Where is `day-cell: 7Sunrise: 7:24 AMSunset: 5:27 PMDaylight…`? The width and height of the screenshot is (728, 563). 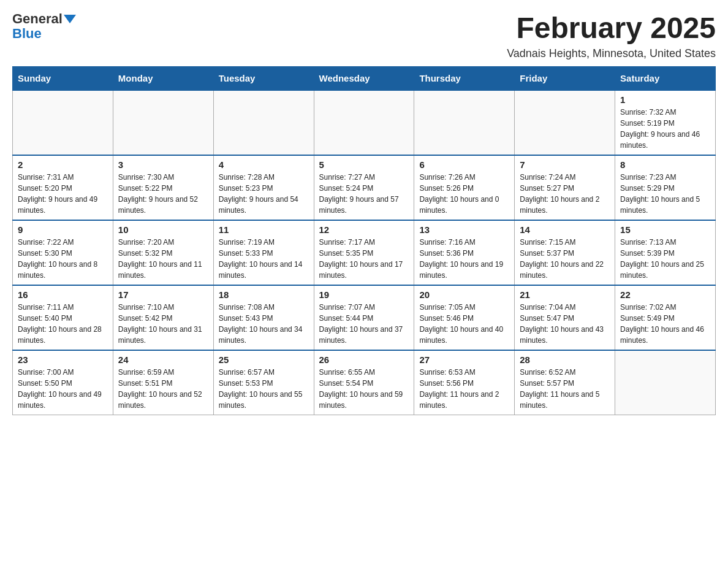
day-cell: 7Sunrise: 7:24 AMSunset: 5:27 PMDaylight… is located at coordinates (565, 188).